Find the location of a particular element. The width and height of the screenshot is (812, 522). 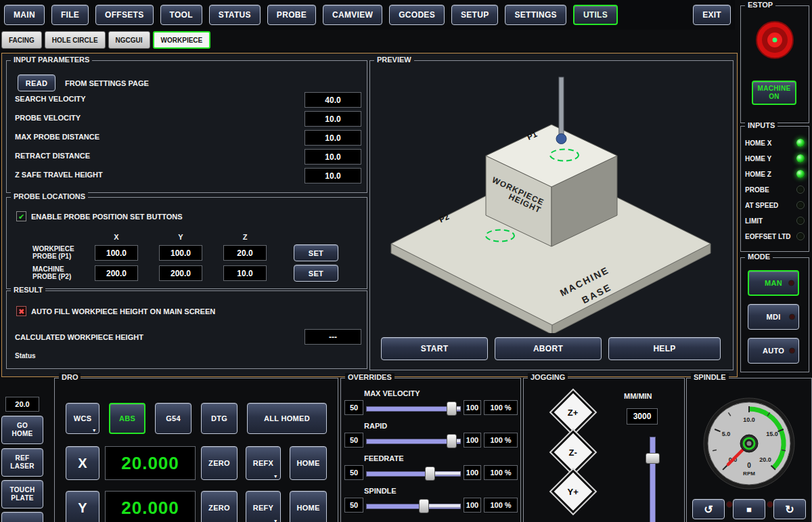

feedrate-slider is located at coordinates (413, 473).